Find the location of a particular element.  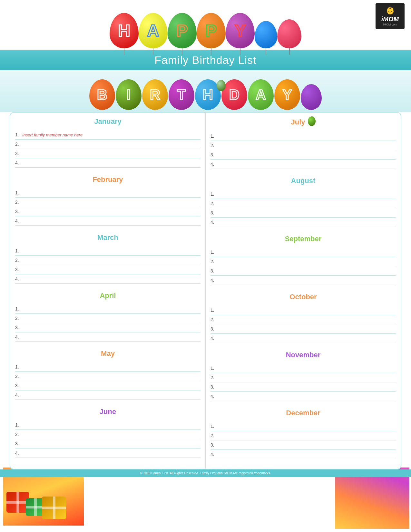

march-entries: 1. 2. 3. 4. is located at coordinates (108, 265).